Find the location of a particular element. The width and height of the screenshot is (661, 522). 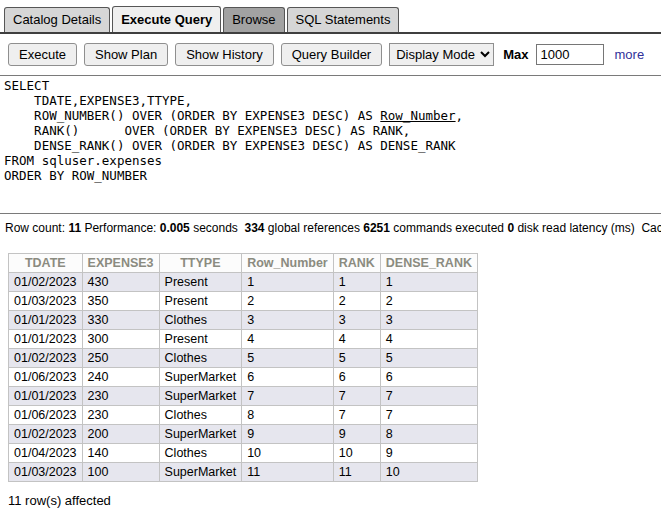

table-cell: 140 is located at coordinates (120, 454).